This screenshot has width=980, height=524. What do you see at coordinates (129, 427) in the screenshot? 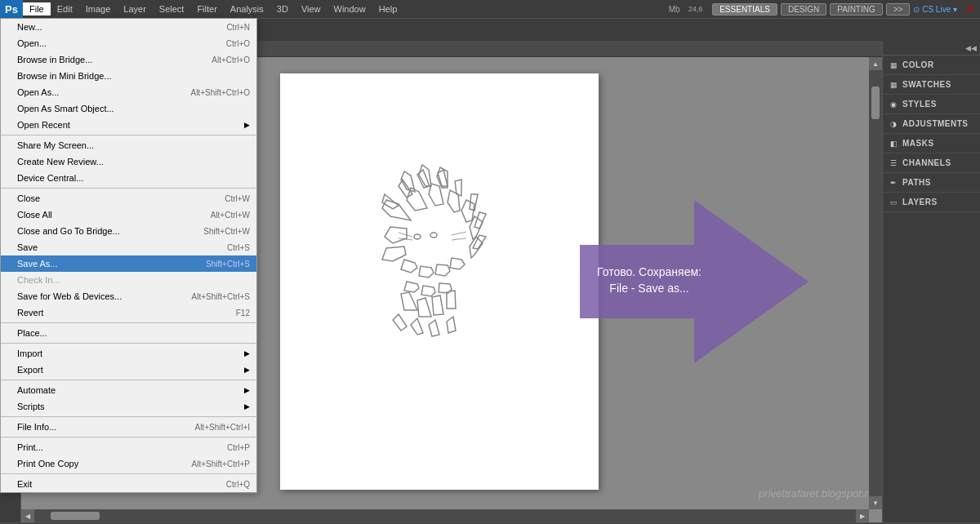
I see `dd-file-info: File Info... Alt+Shift+Ctrl+I` at bounding box center [129, 427].